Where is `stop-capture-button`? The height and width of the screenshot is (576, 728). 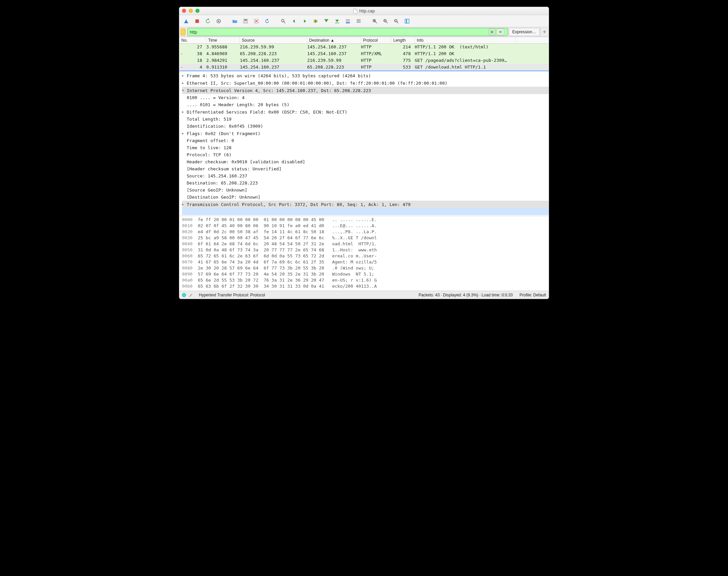 stop-capture-button is located at coordinates (197, 21).